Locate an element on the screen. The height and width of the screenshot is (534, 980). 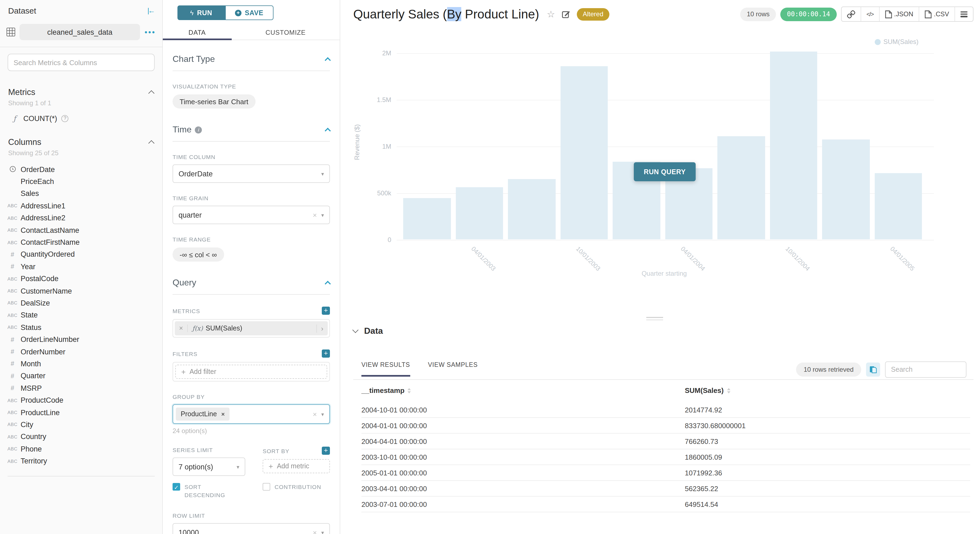
export-csv-button: .CSV is located at coordinates (937, 14).